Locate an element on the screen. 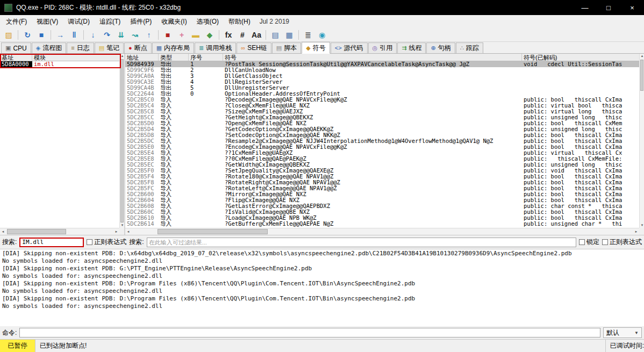  stop-icon: ■ is located at coordinates (41, 35).